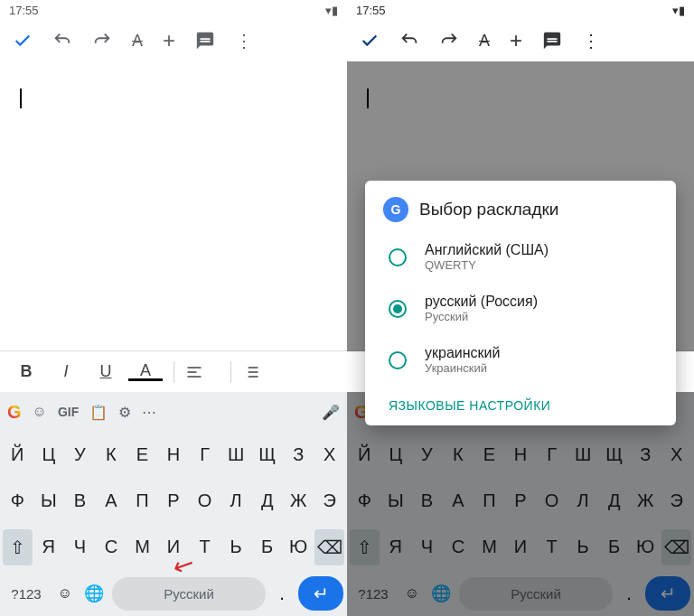 This screenshot has height=616, width=694. What do you see at coordinates (174, 41) in the screenshot?
I see `doc-toolbar: A + ⋮` at bounding box center [174, 41].